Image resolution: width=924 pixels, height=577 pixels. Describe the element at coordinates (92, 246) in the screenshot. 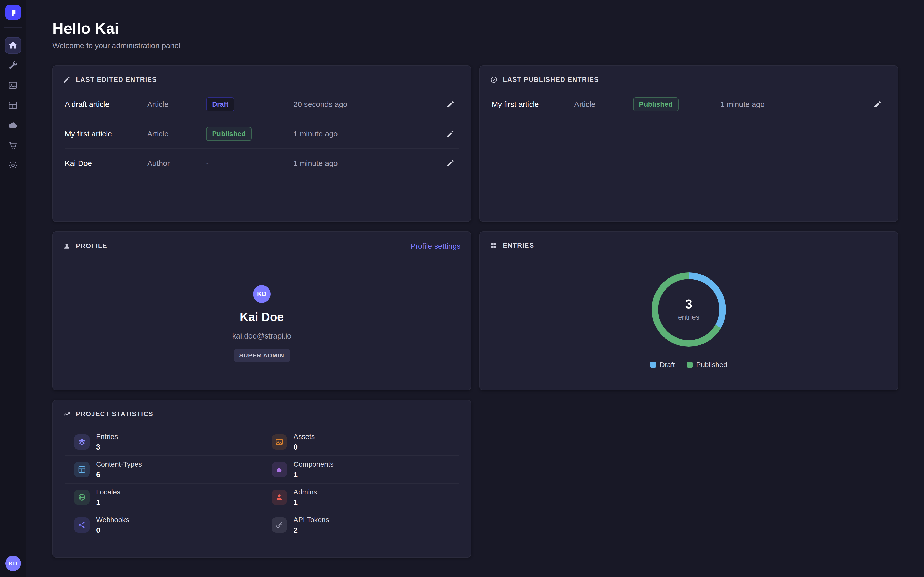

I see `card-title: PROFILE` at that location.